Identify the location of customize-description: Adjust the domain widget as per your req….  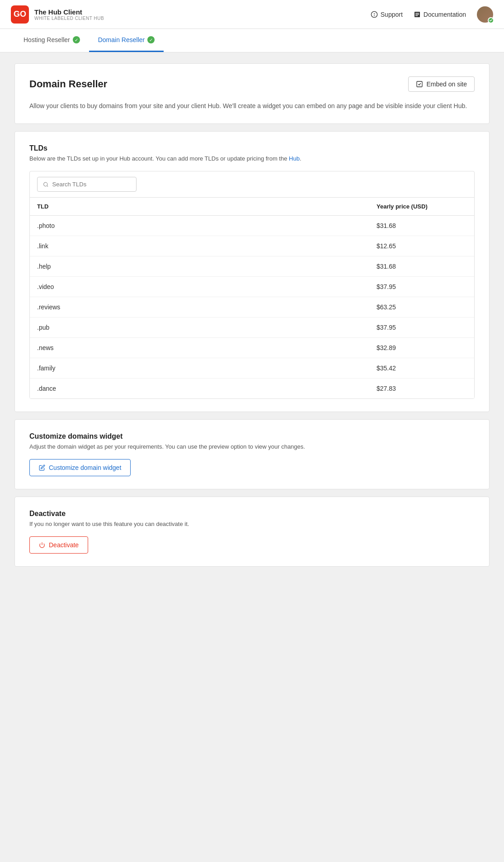
(252, 447).